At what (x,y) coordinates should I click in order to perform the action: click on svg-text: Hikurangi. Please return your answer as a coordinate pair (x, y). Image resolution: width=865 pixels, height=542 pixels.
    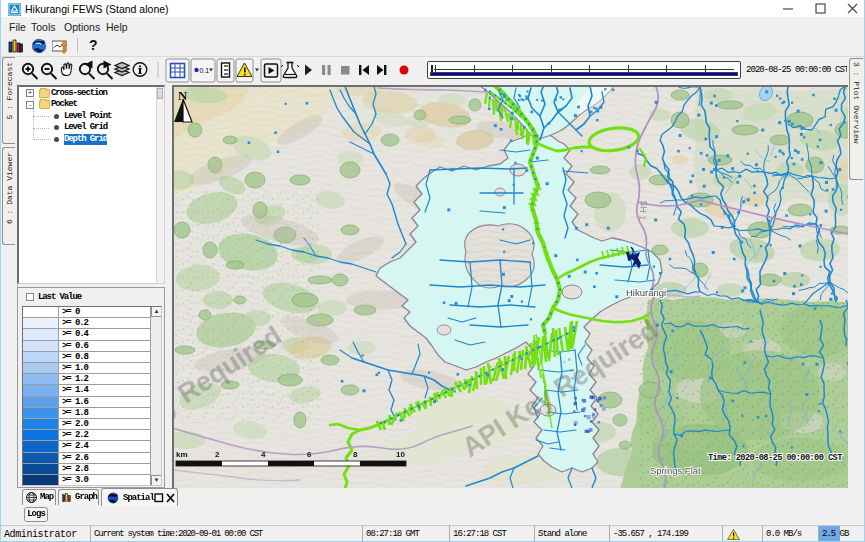
    Looking at the image, I should click on (646, 292).